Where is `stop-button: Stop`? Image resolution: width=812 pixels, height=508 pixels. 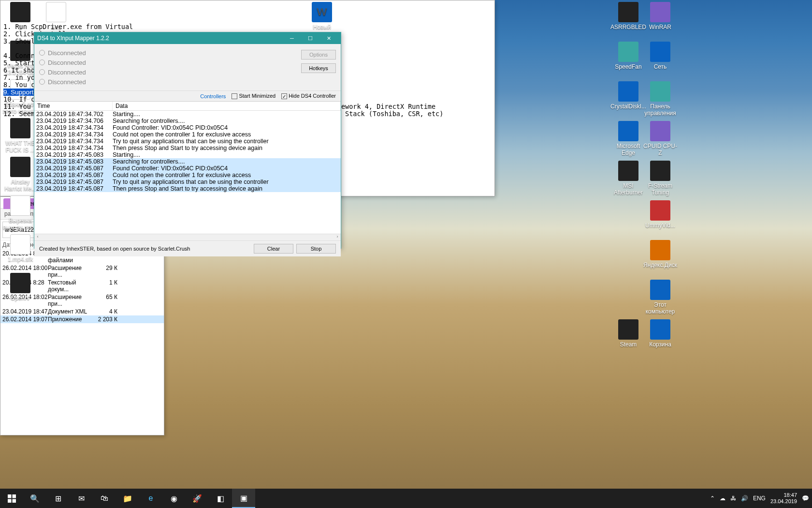 stop-button: Stop is located at coordinates (316, 249).